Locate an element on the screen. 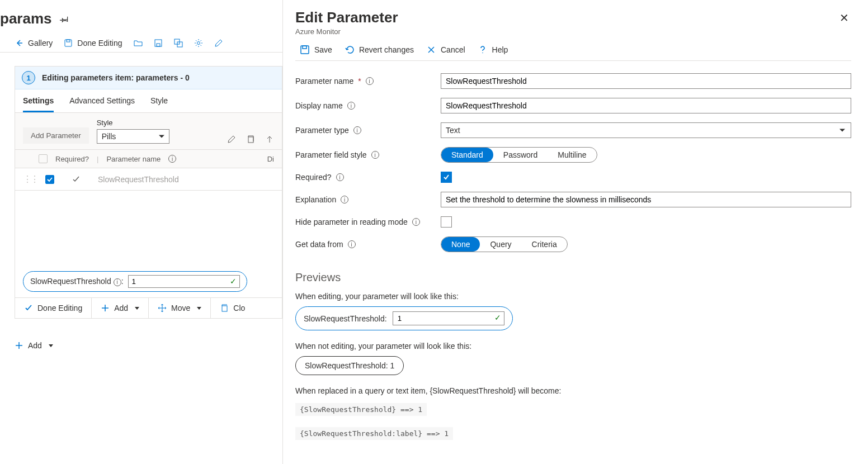 This screenshot has height=464, width=868. preview-editing-pill: SlowRequestThreshold: ✓ is located at coordinates (404, 319).